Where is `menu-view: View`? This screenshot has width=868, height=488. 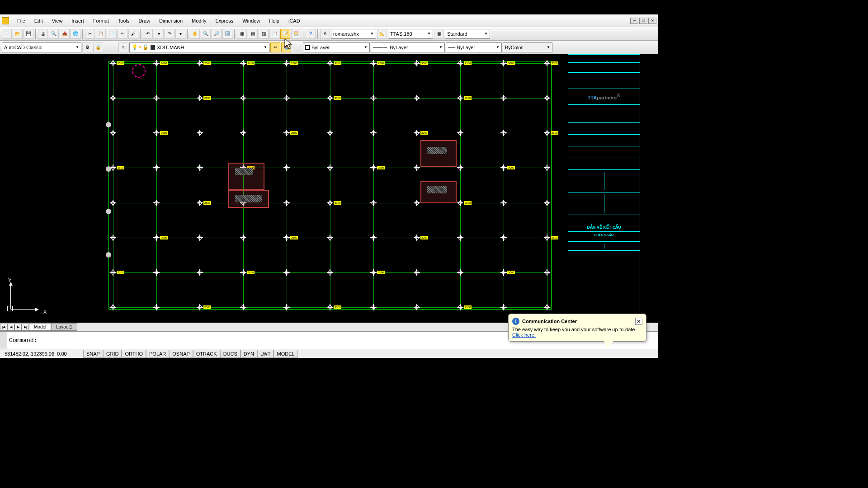
menu-view: View is located at coordinates (57, 21).